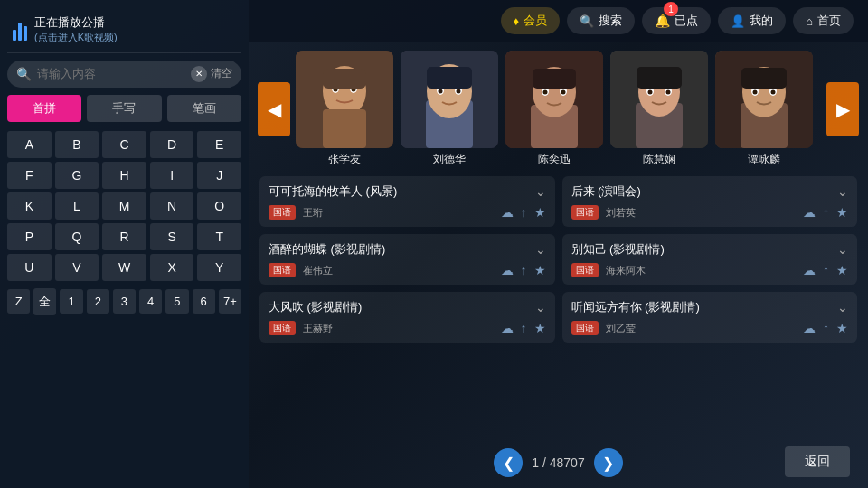 Image resolution: width=868 pixels, height=488 pixels. I want to click on pinyin-button: 首拼, so click(44, 108).